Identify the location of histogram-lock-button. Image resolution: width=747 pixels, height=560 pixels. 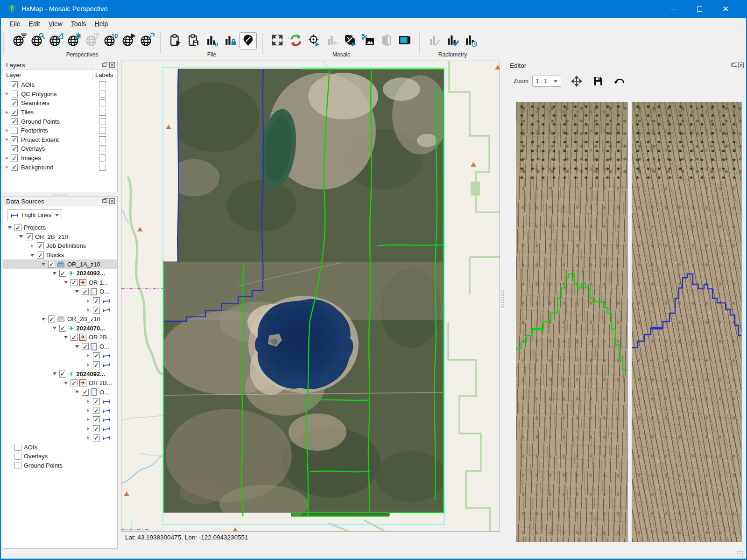
(230, 41).